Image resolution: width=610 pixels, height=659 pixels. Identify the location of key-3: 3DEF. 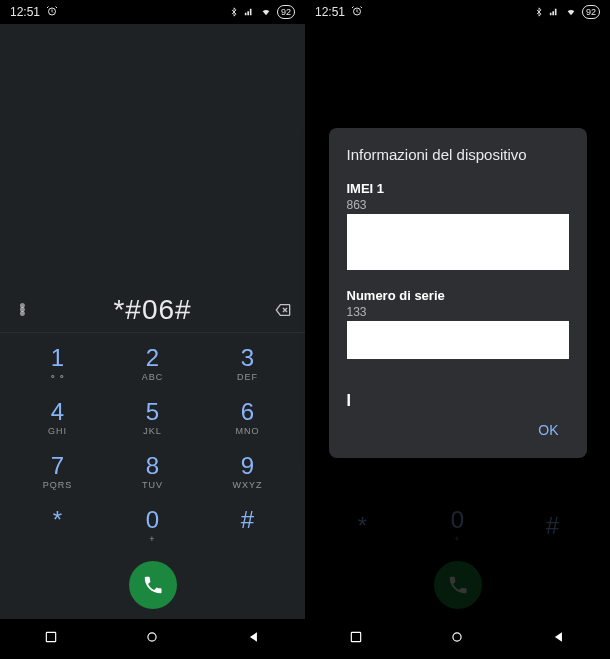
(248, 364).